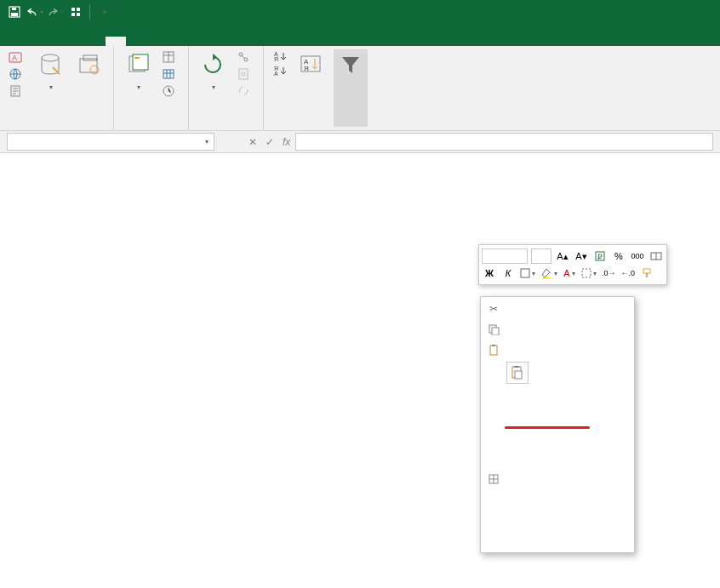 This screenshot has height=588, width=720. I want to click on copy-icon, so click(494, 329).